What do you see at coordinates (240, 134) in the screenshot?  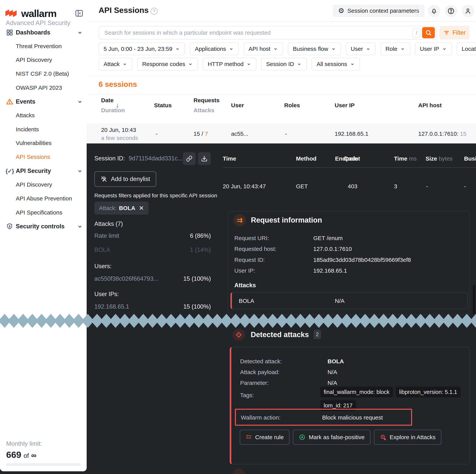 I see `cell-user: ac55...` at bounding box center [240, 134].